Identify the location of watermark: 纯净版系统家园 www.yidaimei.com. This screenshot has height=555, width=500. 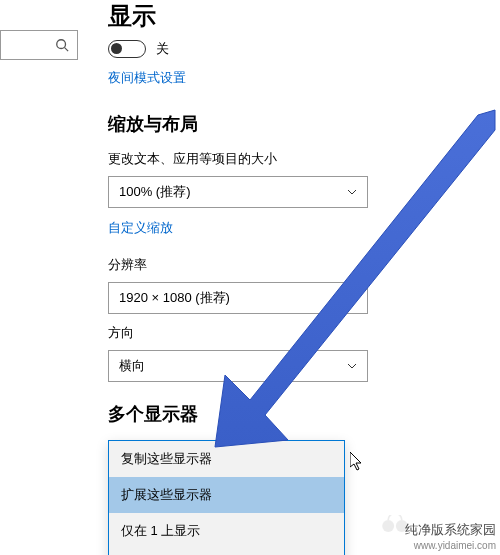
(450, 537).